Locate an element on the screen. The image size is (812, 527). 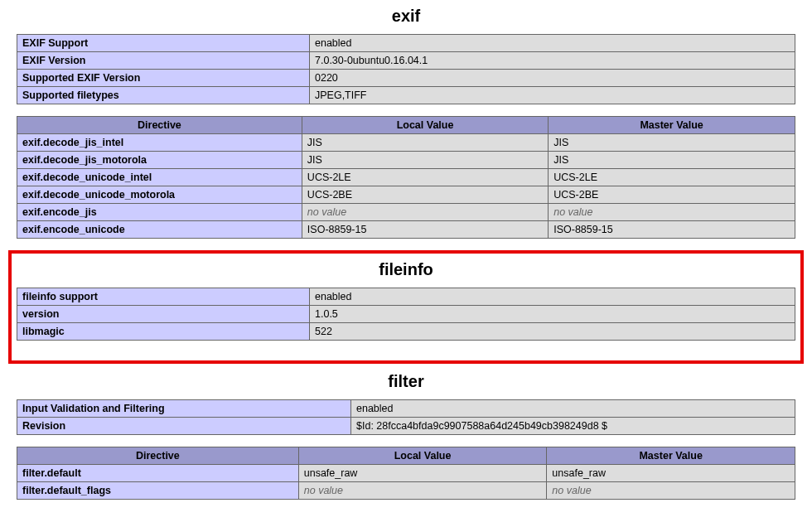
kv-value: JPEG,TIFF is located at coordinates (553, 96).